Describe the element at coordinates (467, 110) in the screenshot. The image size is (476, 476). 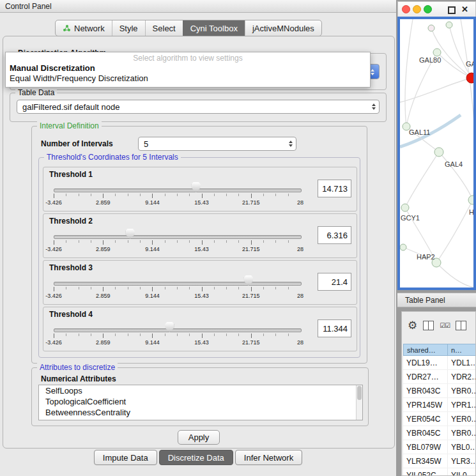
I see `network-edge` at that location.